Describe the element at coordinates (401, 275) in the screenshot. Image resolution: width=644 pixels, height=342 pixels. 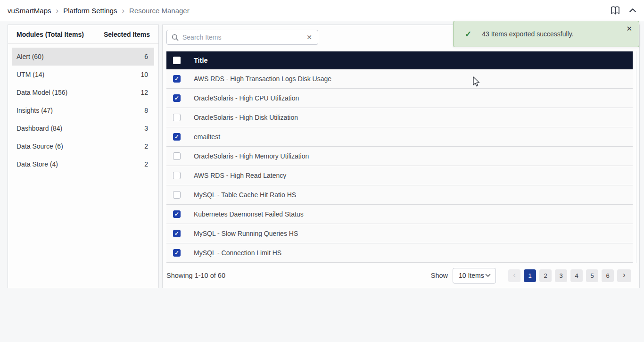
I see `table-footer: Showing 1-10 of 60 Show 10 Items ‹123456…` at that location.